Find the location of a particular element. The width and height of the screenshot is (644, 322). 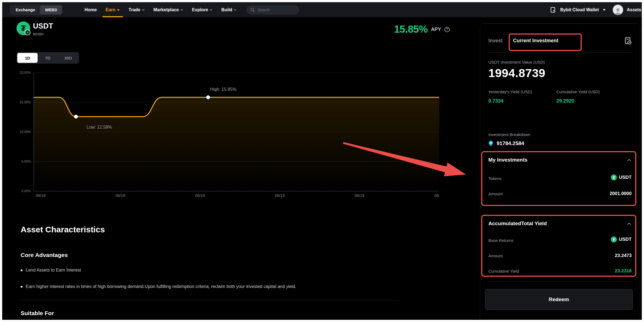

tab-7d: 7D is located at coordinates (48, 58).